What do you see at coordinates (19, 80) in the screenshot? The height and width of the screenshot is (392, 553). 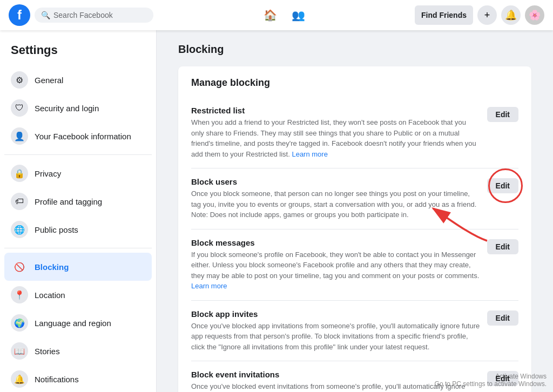 I see `sidebar-icon-general: ⚙` at bounding box center [19, 80].